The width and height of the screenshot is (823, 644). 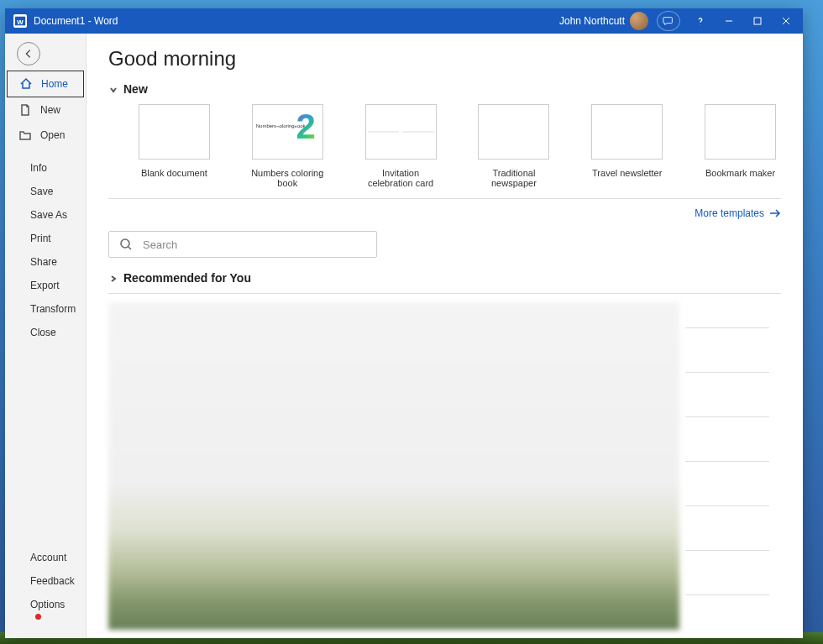 I want to click on list-dividers, so click(x=727, y=462).